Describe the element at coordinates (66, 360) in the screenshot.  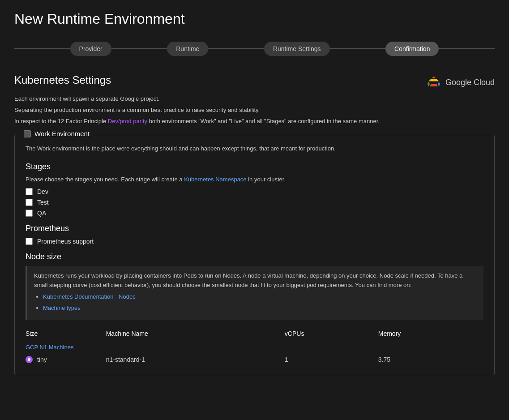
I see `row-size-cell: tiny` at that location.